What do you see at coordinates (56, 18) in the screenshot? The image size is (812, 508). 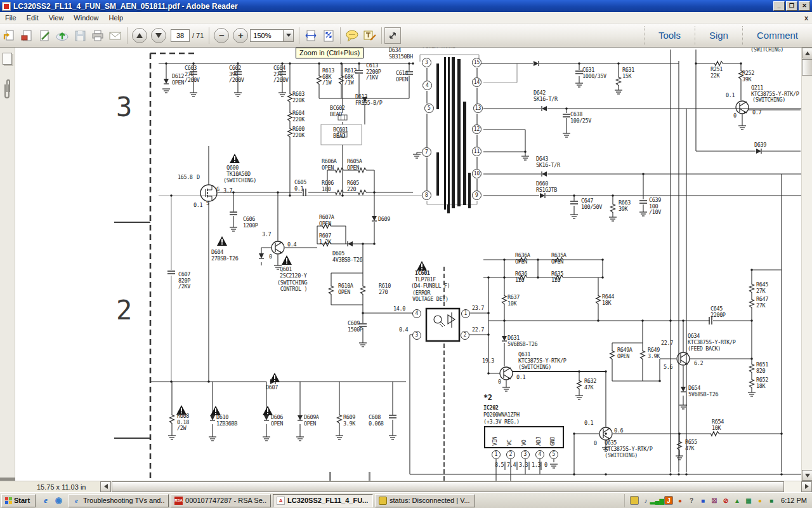 I see `menu-view: View` at bounding box center [56, 18].